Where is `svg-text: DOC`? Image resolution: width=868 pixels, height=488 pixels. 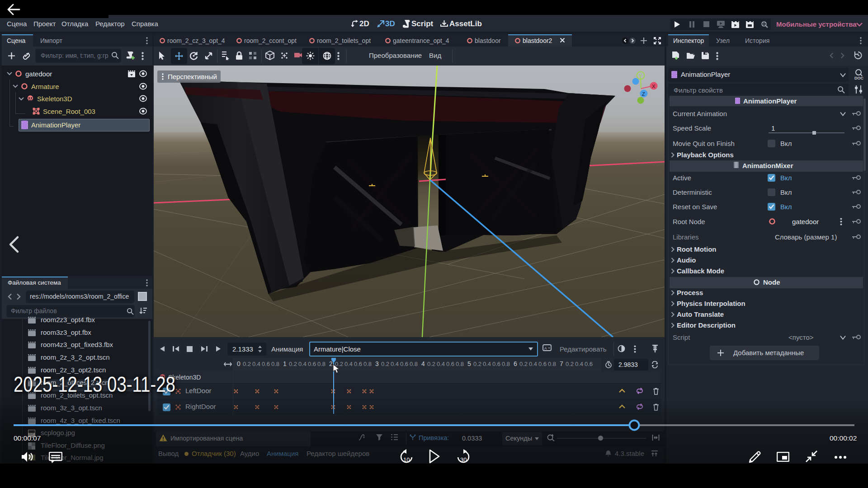
svg-text: DOC is located at coordinates (859, 78).